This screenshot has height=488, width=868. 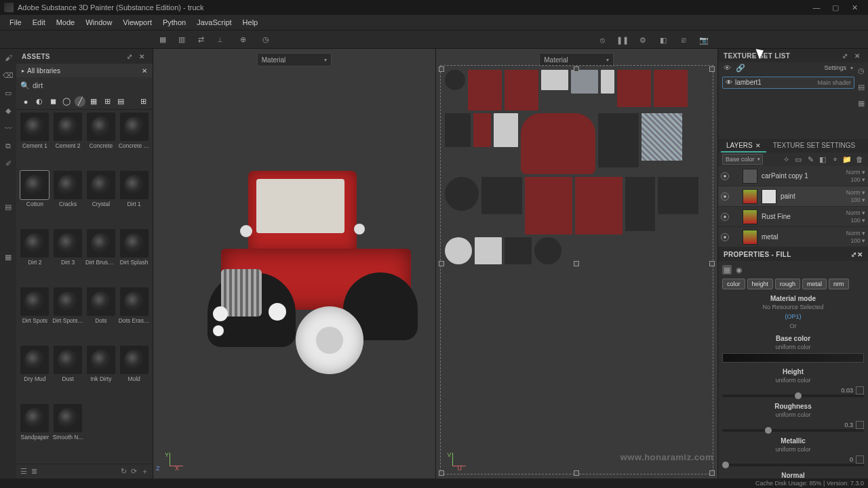 I want to click on asset-item: Mold, so click(x=134, y=374).